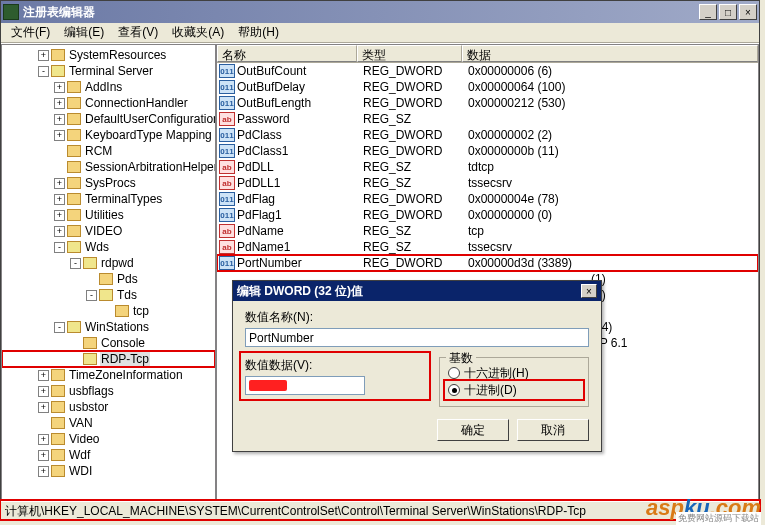 This screenshot has width=765, height=525. I want to click on tree-node-tcp: tcp, so click(108, 311).